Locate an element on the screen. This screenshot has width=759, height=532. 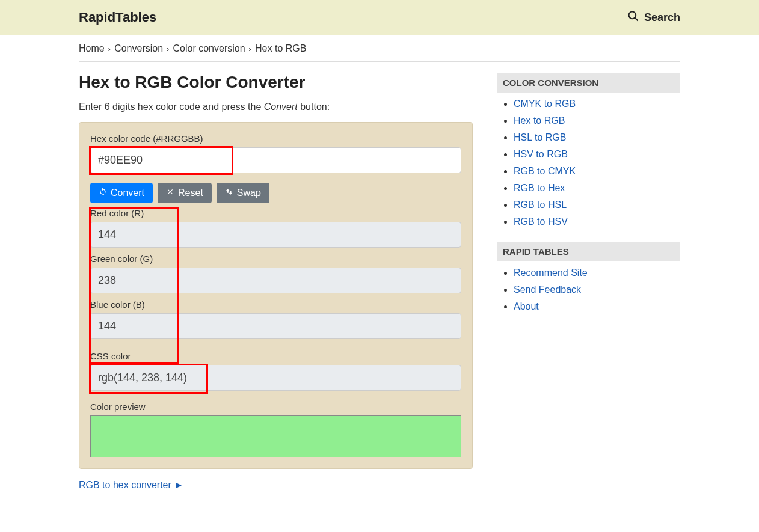
sidebar-link: Send Feedback is located at coordinates (547, 290).